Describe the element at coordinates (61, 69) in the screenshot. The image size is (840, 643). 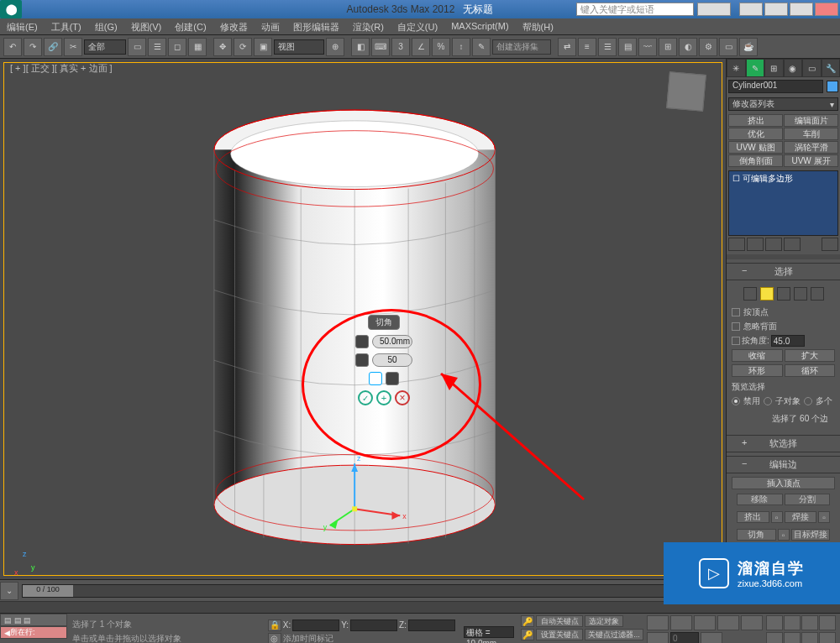
I see `viewport-label: [ + ][ 正交 ][ 真实 + 边面 ]` at that location.